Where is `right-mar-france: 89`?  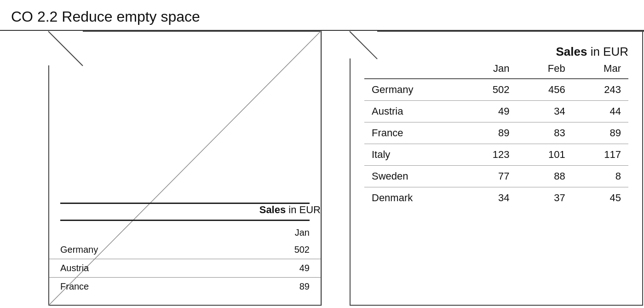
right-mar-france: 89 is located at coordinates (601, 134).